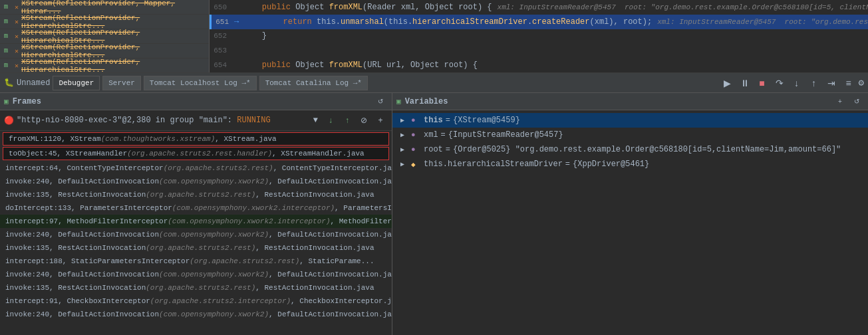 Image resolution: width=868 pixels, height=335 pixels. What do you see at coordinates (200, 154) in the screenshot?
I see `frame-class-name: (org.apache.struts2.rest.handler)` at bounding box center [200, 154].